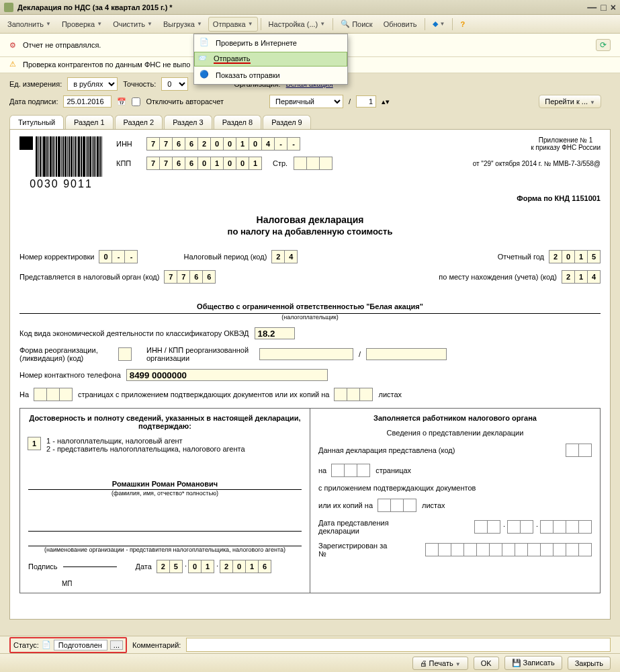 This screenshot has width=620, height=672. I want to click on num-input, so click(366, 101).